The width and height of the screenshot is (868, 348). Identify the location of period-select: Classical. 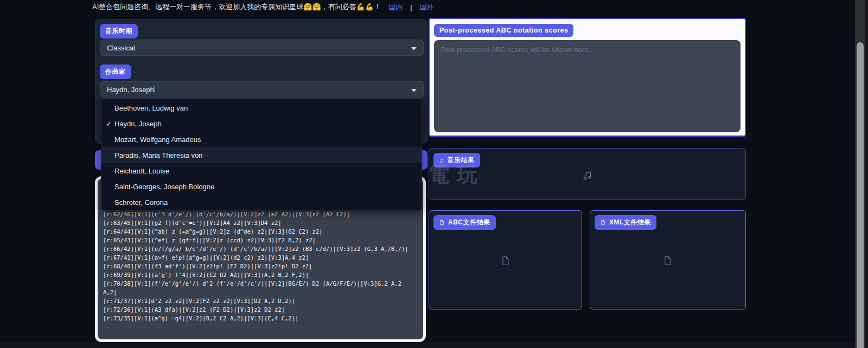
(261, 48).